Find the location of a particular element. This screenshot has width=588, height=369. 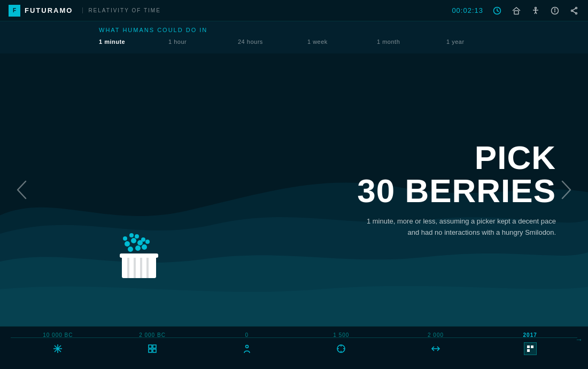

header-right: 00:02:13 is located at coordinates (515, 11).